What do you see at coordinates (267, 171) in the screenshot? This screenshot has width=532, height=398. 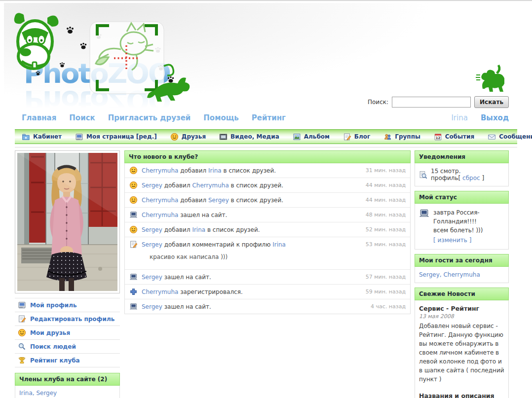 I see `feed-row: Cherrymuha добавил Irina в список друзей…` at bounding box center [267, 171].